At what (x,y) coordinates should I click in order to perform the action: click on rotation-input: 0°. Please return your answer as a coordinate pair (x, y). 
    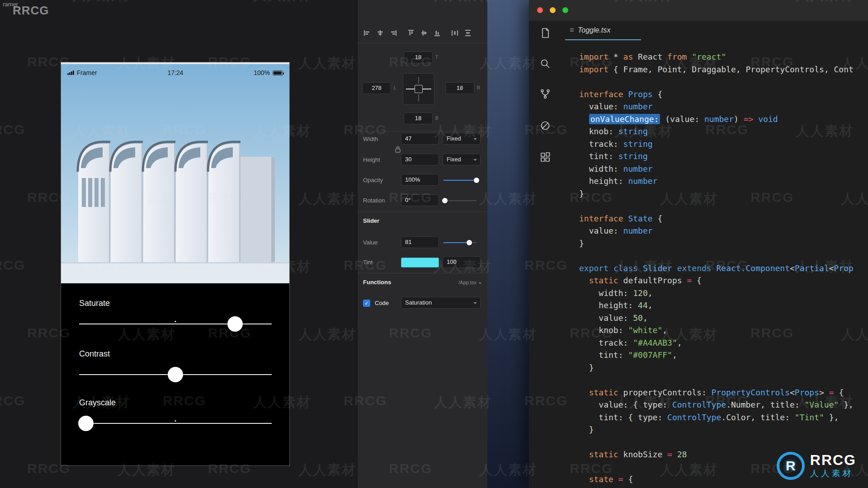
    Looking at the image, I should click on (420, 200).